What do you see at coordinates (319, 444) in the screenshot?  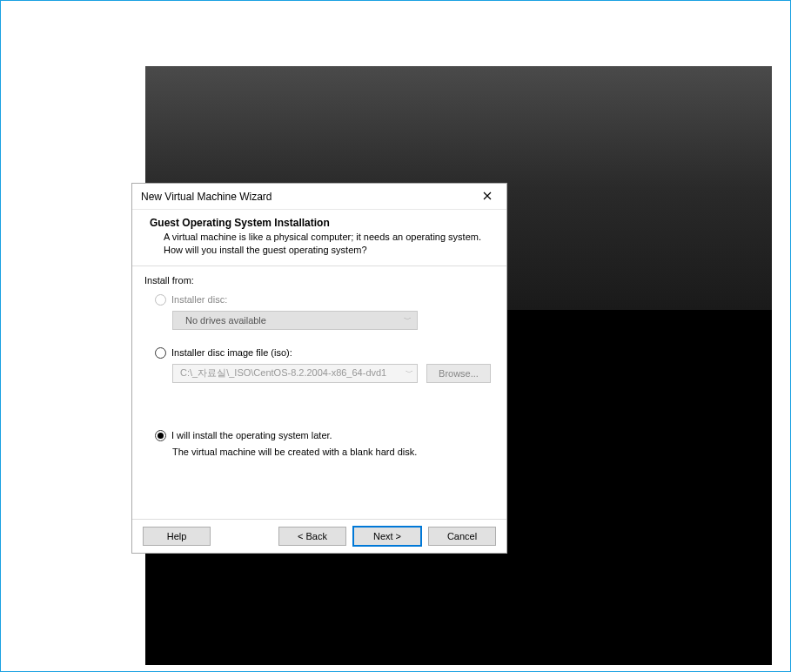 I see `later-section: I will install the operating system late…` at bounding box center [319, 444].